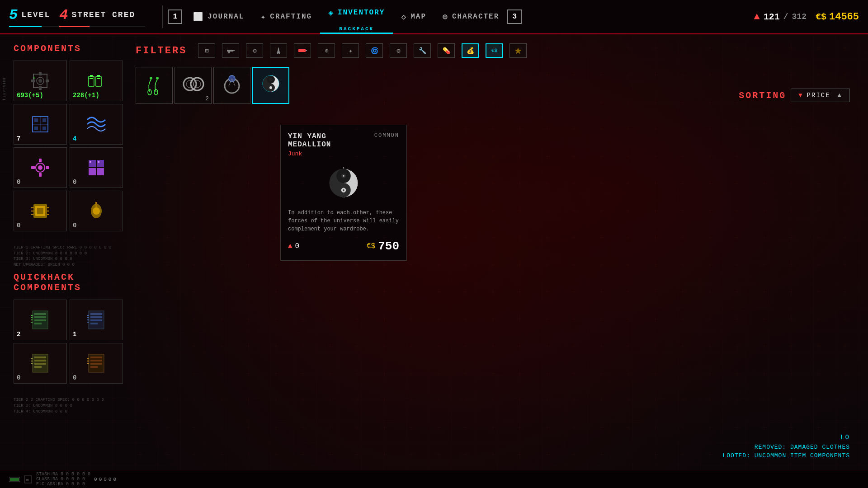 Image resolution: width=868 pixels, height=488 pixels. I want to click on sorting-select: ▼ PRICE ▲, so click(820, 95).